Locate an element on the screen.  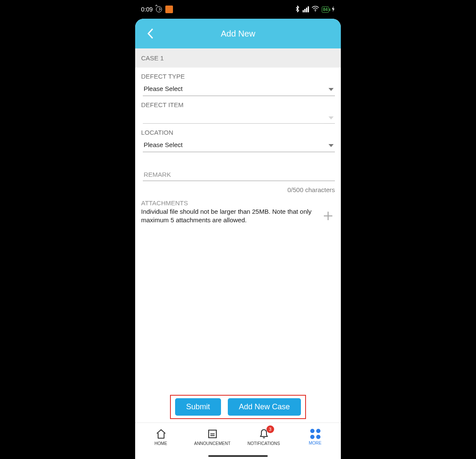
nav-notifications: 3 NOTIFICATIONS is located at coordinates (264, 437).